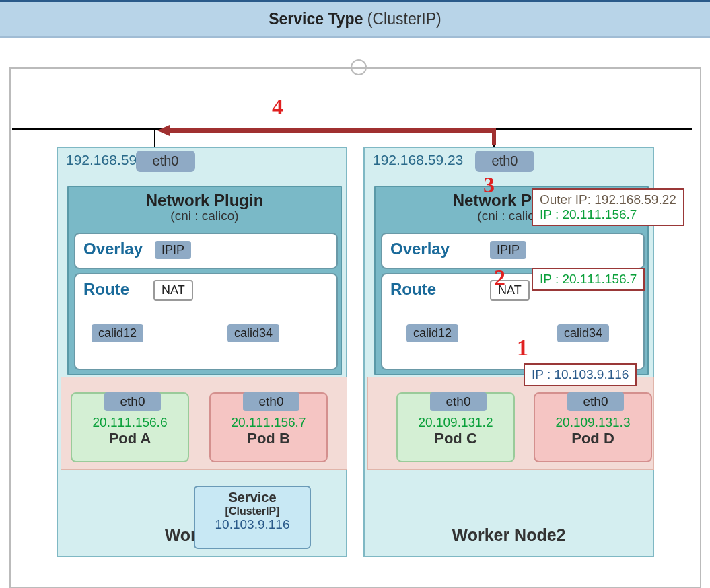 The image size is (710, 588). I want to click on pod-a: eth0 20.111.156.6 Pod A, so click(130, 427).